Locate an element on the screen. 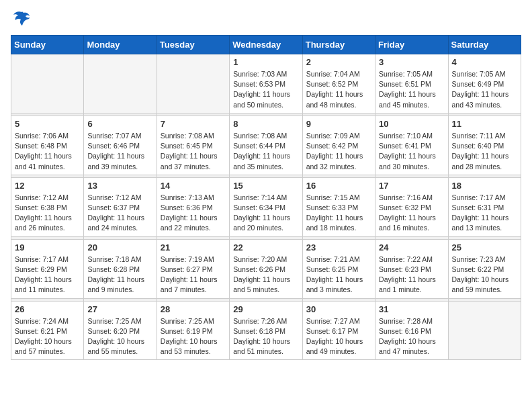 This screenshot has height=411, width=532. day-info: Sunrise: 7:16 AMSunset: 6:32 PMDaylight:… is located at coordinates (411, 214).